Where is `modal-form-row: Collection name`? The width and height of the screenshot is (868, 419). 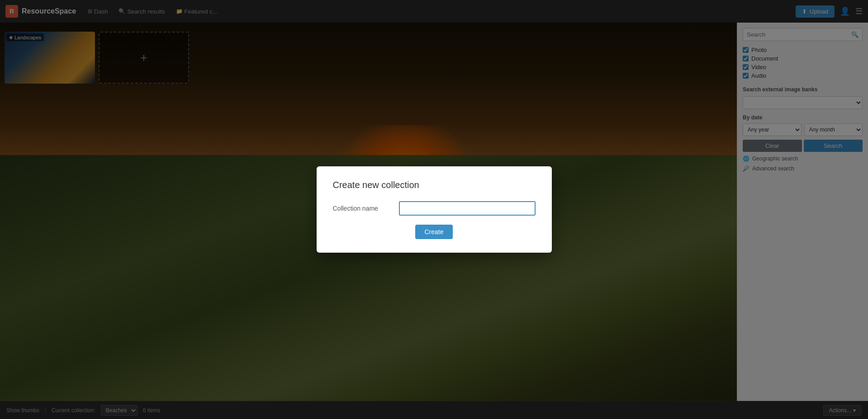 modal-form-row: Collection name is located at coordinates (434, 208).